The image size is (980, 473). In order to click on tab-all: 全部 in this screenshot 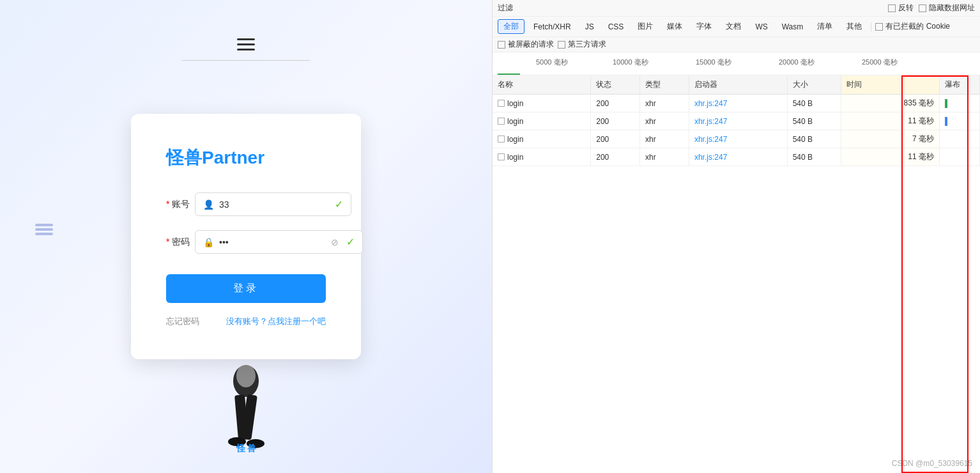, I will do `click(511, 27)`.